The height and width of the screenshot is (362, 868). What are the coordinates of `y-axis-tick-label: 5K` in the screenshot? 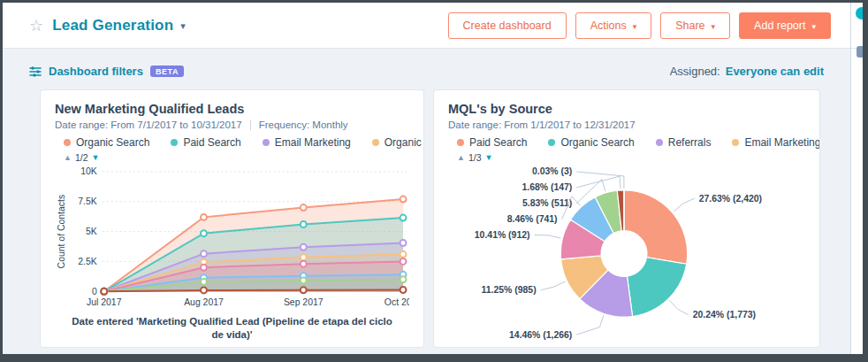 It's located at (92, 232).